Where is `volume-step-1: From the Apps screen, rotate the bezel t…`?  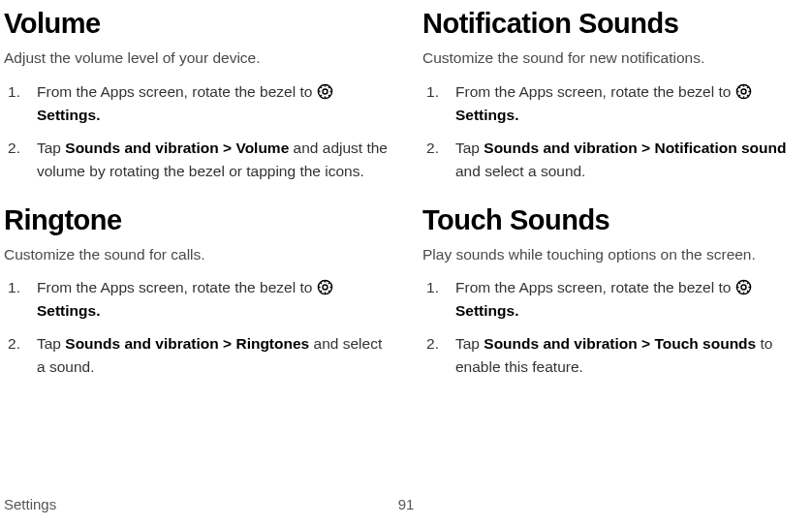
volume-step-1: From the Apps screen, rotate the bezel t… is located at coordinates (199, 104).